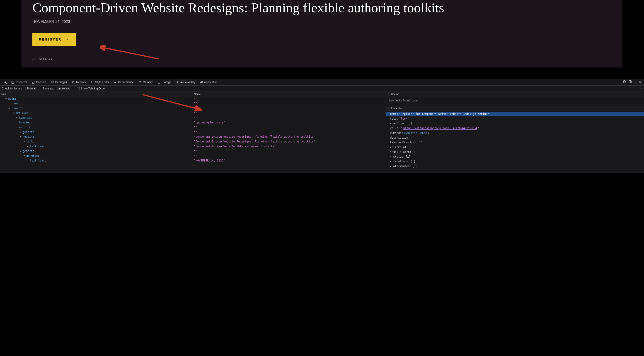 The image size is (644, 356). Describe the element at coordinates (100, 82) in the screenshot. I see `tab-style-editor: Style Editor` at that location.